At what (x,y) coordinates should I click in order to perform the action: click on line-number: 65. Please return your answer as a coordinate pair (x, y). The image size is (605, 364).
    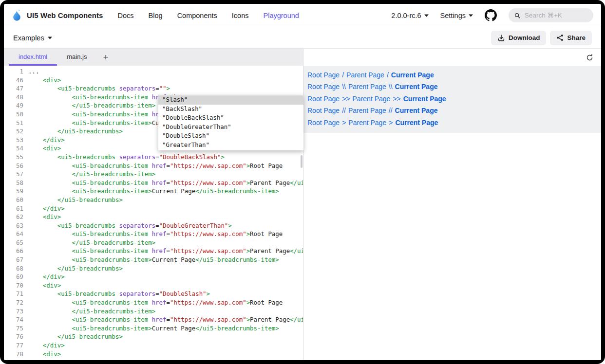
    Looking at the image, I should click on (14, 243).